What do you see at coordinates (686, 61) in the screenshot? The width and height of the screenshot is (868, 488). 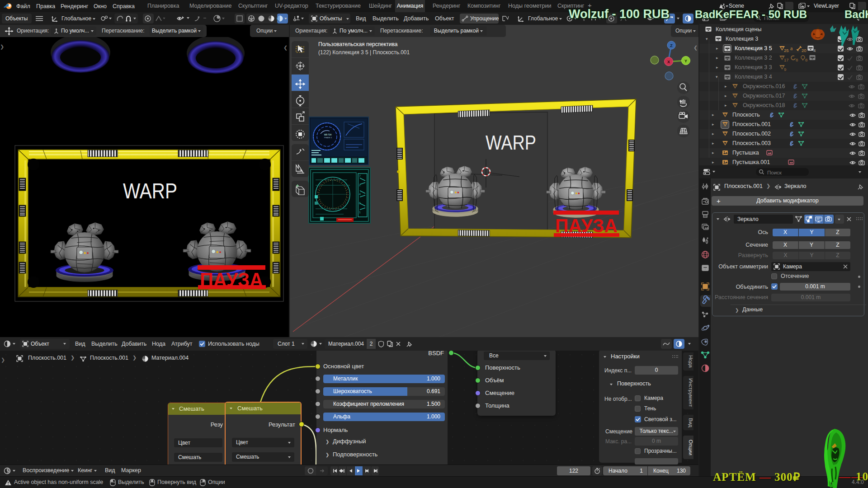 I see `svg-text: Y` at bounding box center [686, 61].